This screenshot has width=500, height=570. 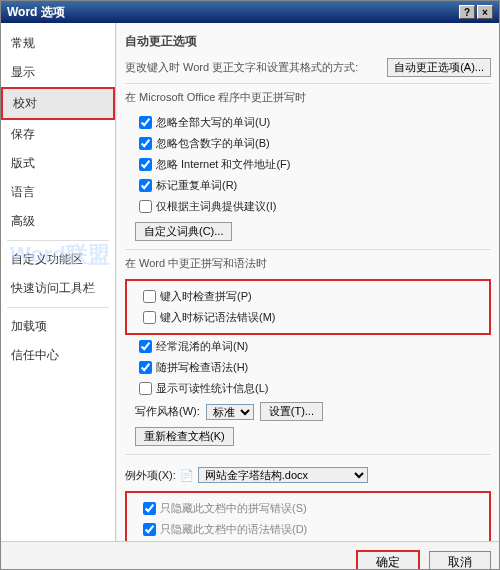 What do you see at coordinates (485, 12) in the screenshot?
I see `close-icon: ×` at bounding box center [485, 12].